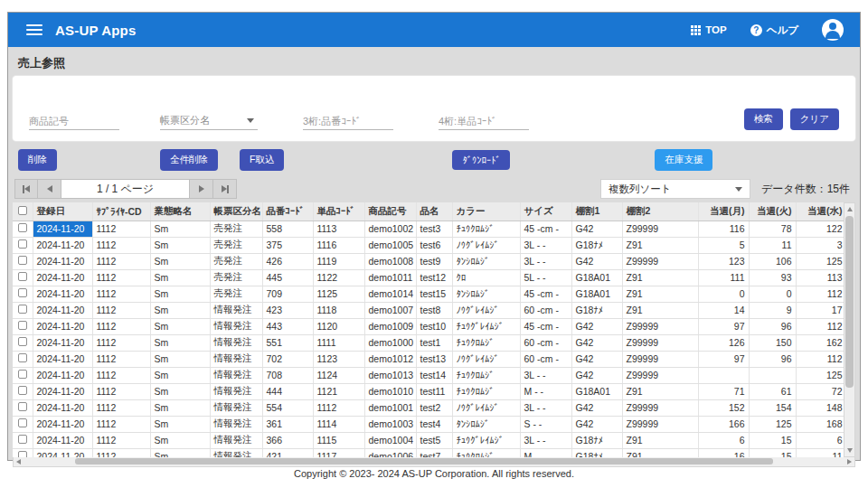 This screenshot has height=488, width=868. What do you see at coordinates (236, 245) in the screenshot?
I see `table-cell: 売発注` at bounding box center [236, 245].